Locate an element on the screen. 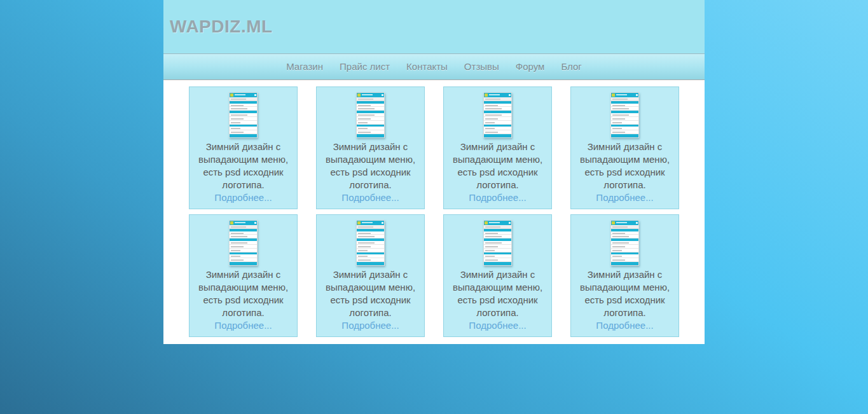 The width and height of the screenshot is (868, 414). nav-link: Контакты is located at coordinates (427, 67).